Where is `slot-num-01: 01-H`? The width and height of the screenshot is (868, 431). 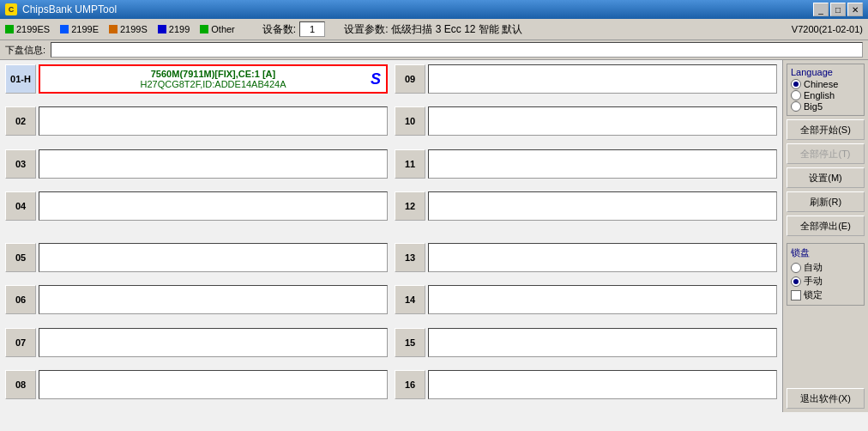
slot-num-01: 01-H is located at coordinates (21, 79).